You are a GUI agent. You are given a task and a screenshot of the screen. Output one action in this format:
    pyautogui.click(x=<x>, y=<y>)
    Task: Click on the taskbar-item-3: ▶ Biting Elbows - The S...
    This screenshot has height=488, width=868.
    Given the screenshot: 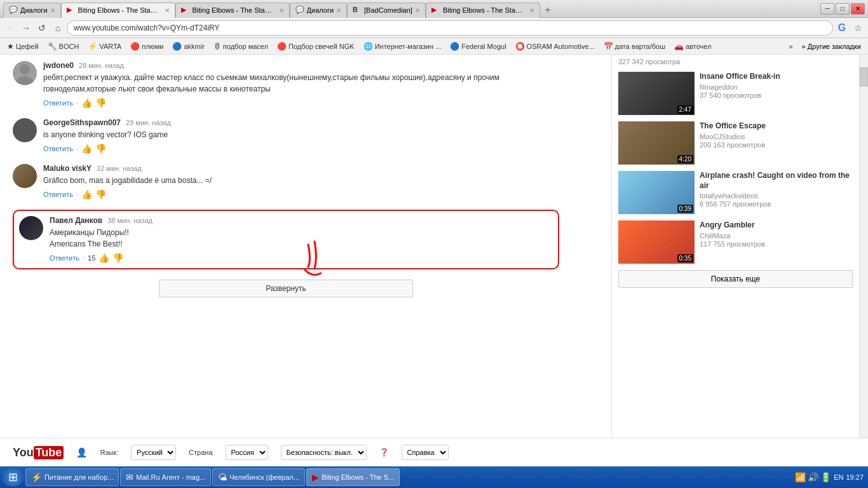 What is the action you would take?
    pyautogui.click(x=353, y=477)
    